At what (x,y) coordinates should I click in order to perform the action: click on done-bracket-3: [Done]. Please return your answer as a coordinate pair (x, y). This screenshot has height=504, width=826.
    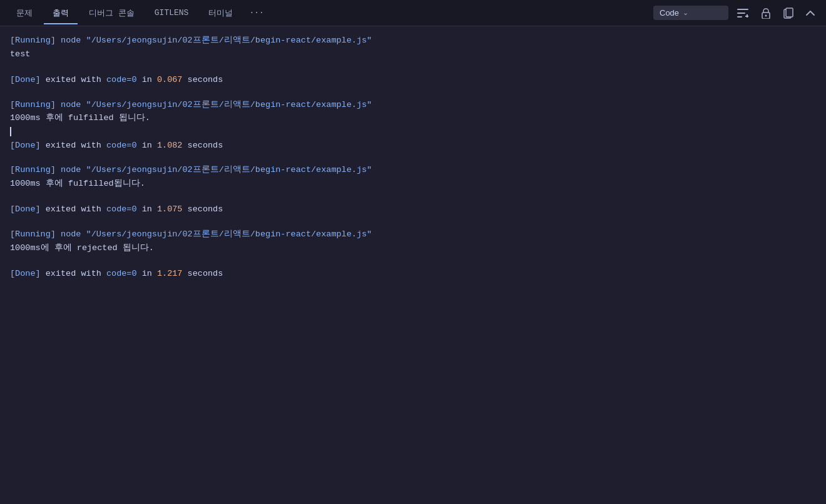
    Looking at the image, I should click on (25, 209).